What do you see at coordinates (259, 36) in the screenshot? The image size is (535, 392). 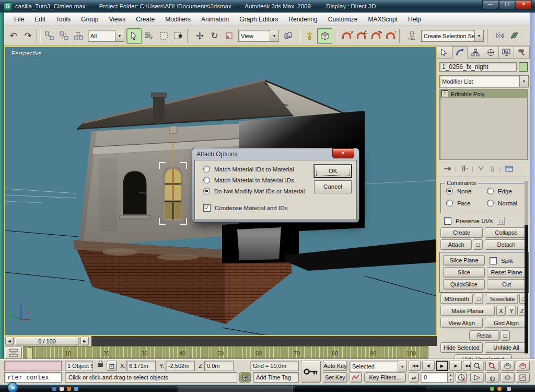 I see `reference-coordinate-dropdown: View▼` at bounding box center [259, 36].